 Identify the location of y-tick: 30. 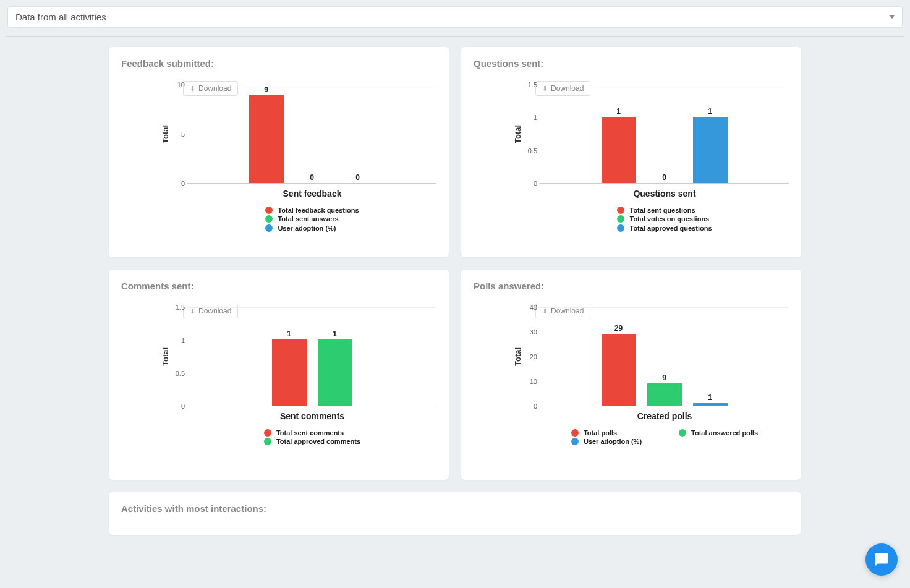
(534, 332).